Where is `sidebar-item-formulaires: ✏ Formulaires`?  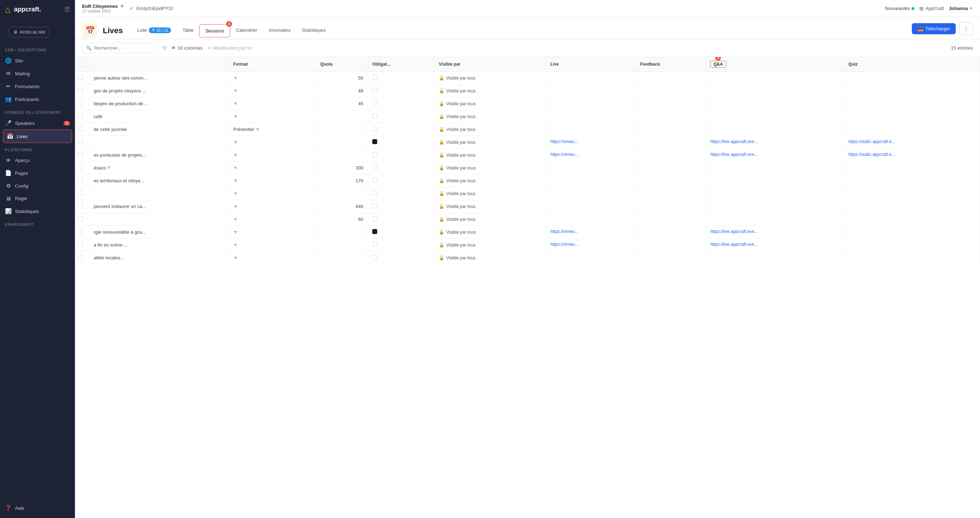 sidebar-item-formulaires: ✏ Formulaires is located at coordinates (37, 86).